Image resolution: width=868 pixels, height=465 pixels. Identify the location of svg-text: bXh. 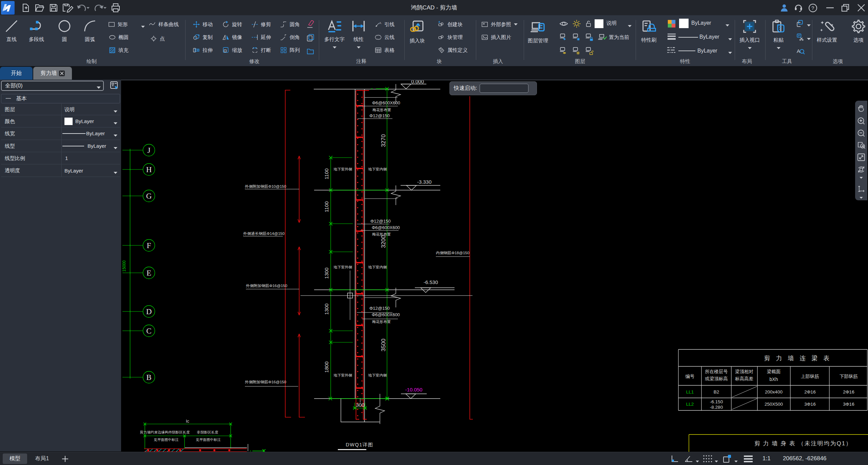
(774, 379).